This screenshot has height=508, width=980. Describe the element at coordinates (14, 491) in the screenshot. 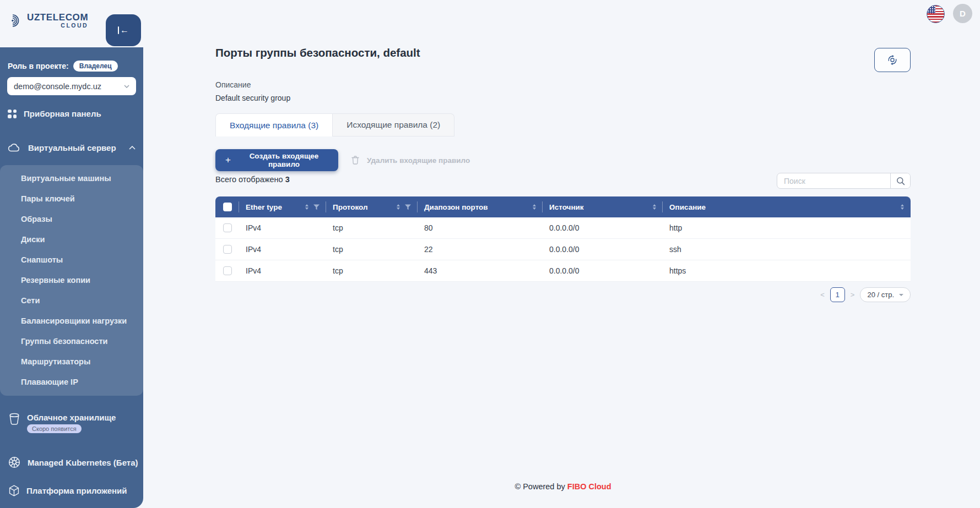

I see `cube-icon` at that location.